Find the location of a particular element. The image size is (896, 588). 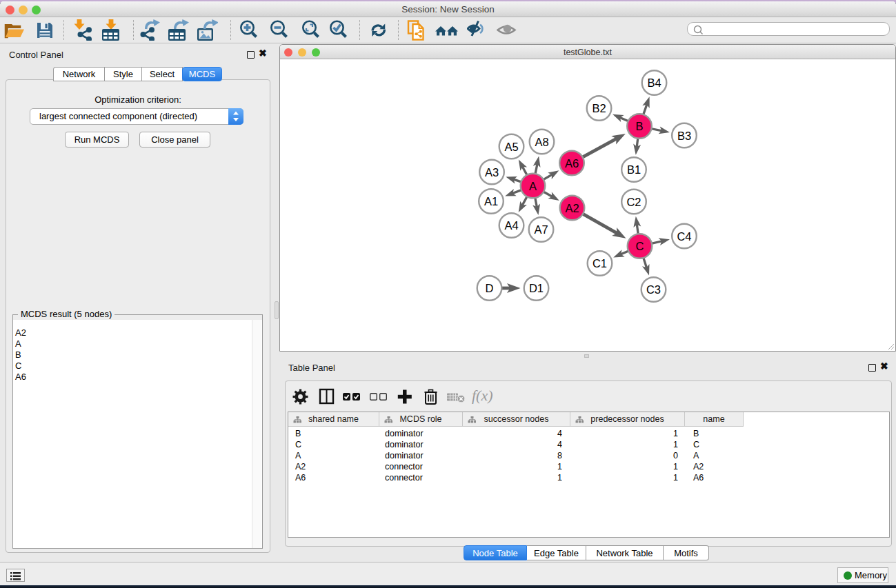

svg-text: A2 is located at coordinates (572, 208).